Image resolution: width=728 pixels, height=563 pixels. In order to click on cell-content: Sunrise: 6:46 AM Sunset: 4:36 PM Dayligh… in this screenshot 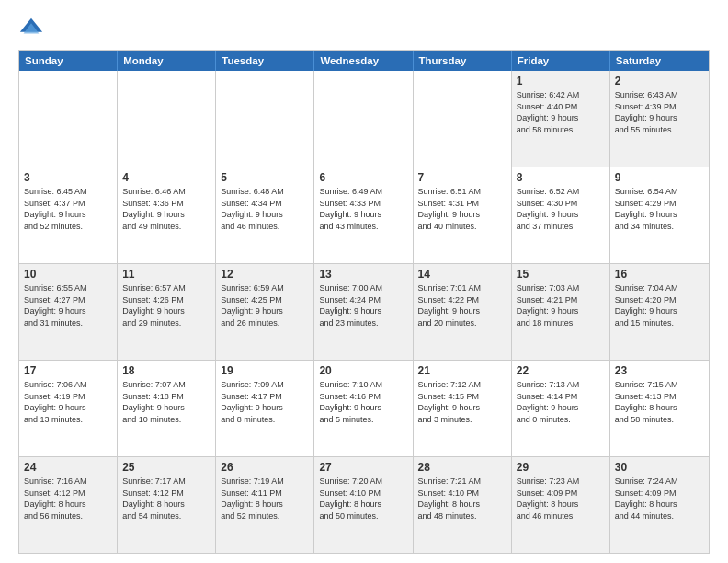, I will do `click(166, 209)`.